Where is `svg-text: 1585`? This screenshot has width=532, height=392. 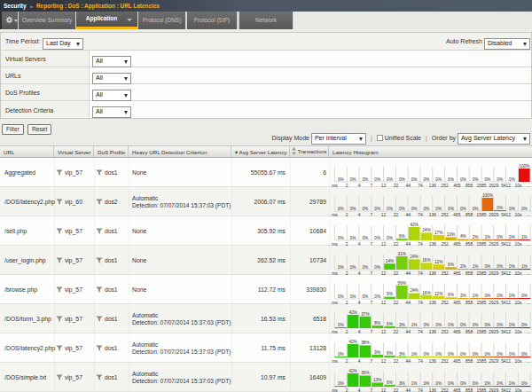 svg-text: 1585 is located at coordinates (482, 390).